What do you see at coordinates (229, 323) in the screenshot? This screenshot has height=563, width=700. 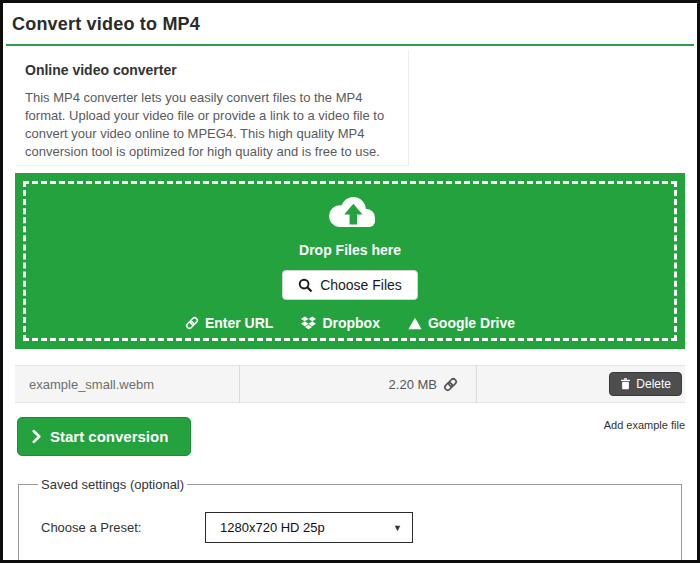 I see `enter-url-link: Enter URL` at bounding box center [229, 323].